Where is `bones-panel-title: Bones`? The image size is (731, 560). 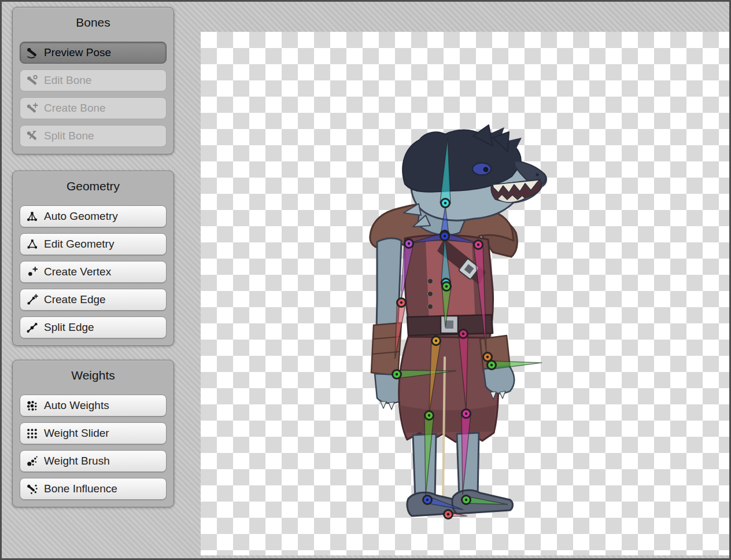 bones-panel-title: Bones is located at coordinates (93, 22).